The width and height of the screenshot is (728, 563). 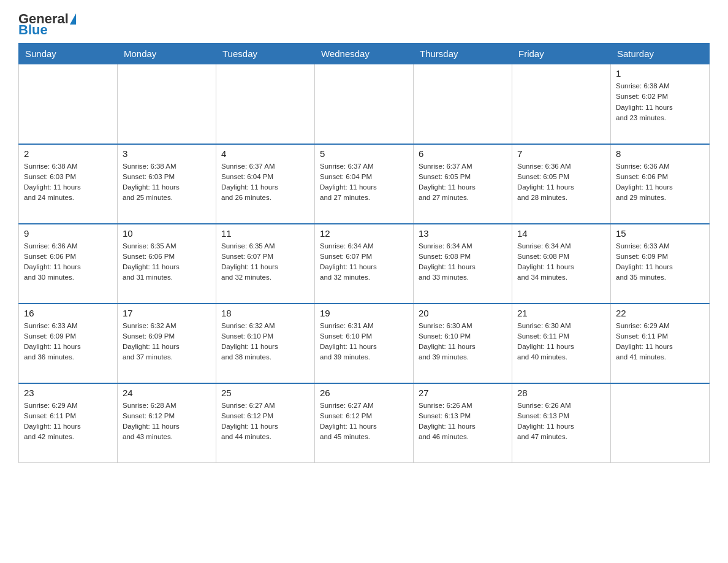 What do you see at coordinates (167, 313) in the screenshot?
I see `day-number: 17` at bounding box center [167, 313].